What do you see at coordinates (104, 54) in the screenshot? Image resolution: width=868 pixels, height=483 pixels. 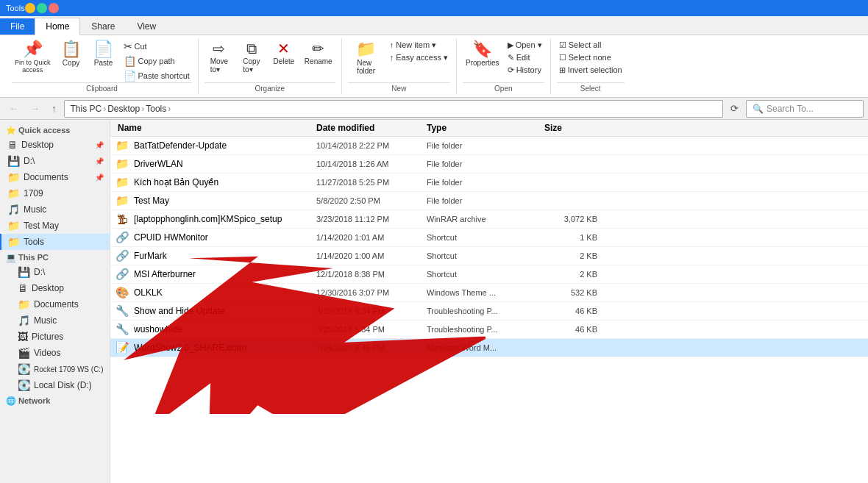 I see `paste-button: 📄 Paste` at bounding box center [104, 54].